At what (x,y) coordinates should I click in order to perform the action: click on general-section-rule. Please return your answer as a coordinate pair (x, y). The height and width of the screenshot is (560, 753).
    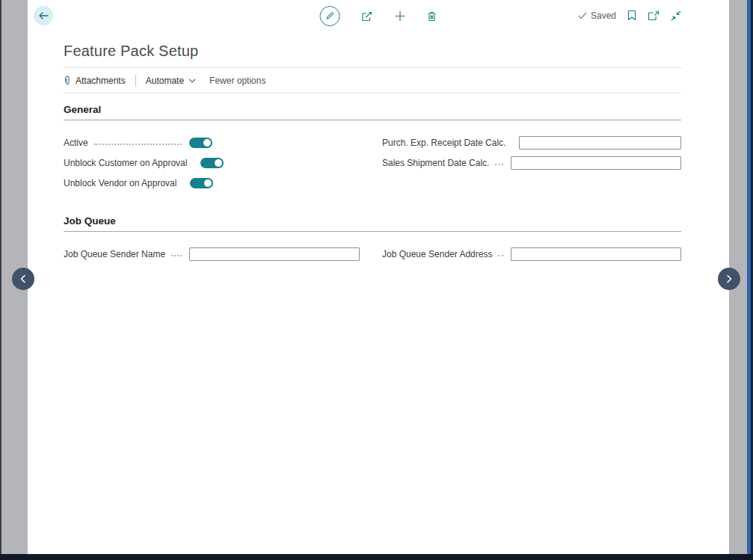
    Looking at the image, I should click on (372, 120).